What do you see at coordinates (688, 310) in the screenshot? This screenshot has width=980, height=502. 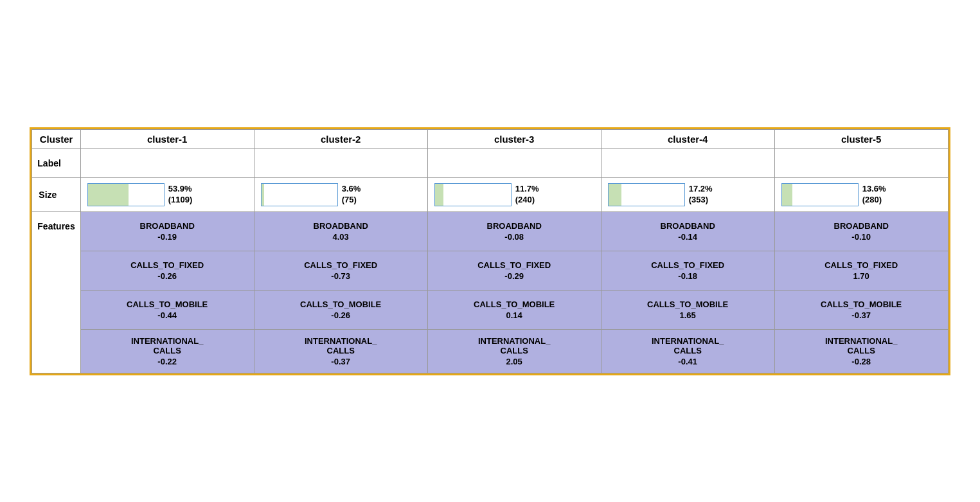 I see `feature-calls-mobile-4: CALLS_TO_MOBILE 1.65` at bounding box center [688, 310].